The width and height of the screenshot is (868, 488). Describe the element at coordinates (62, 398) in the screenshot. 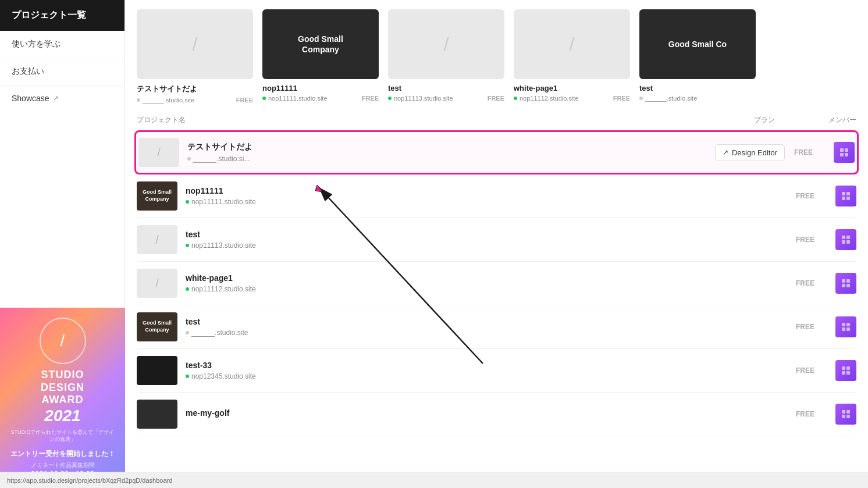

I see `sidebar-bottom: STUDIO DESIGN AWARD 2021 STUDIOで作られたサイトを…` at that location.